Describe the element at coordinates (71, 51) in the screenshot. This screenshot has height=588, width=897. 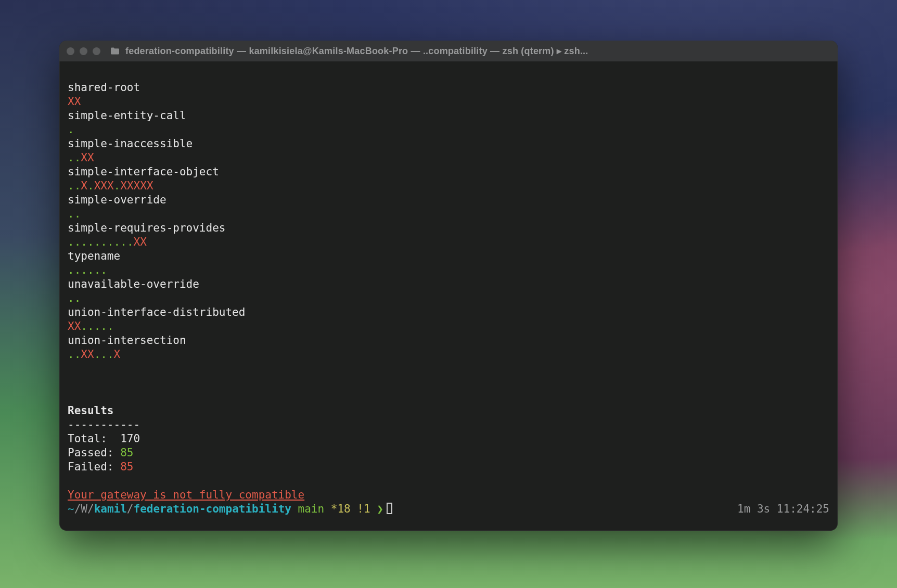
I see `close-window-button` at that location.